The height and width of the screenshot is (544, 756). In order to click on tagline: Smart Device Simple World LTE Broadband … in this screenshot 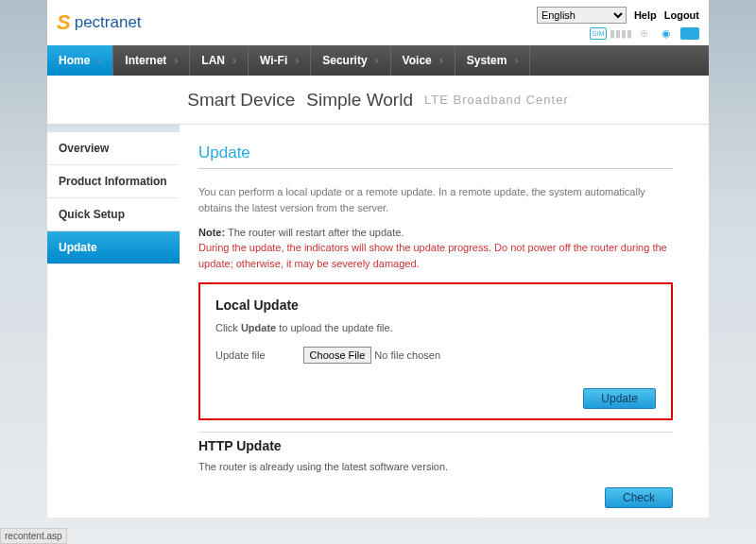, I will do `click(378, 100)`.